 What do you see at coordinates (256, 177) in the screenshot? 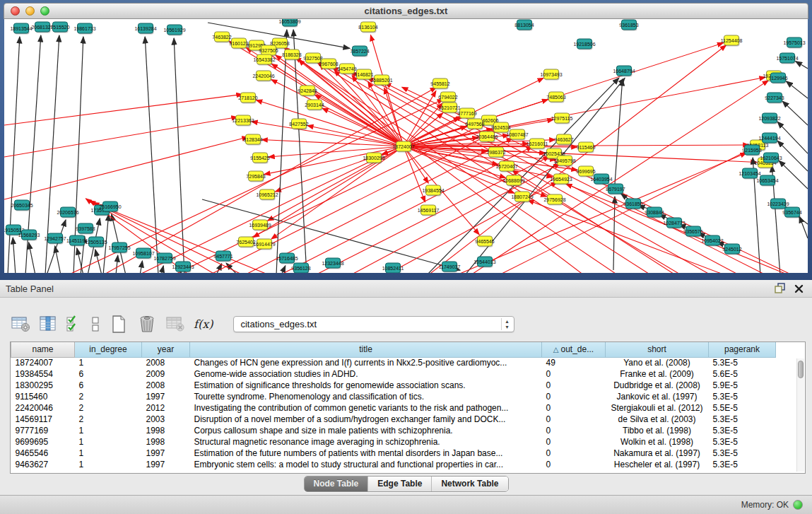
I see `graph-node: 7295843` at bounding box center [256, 177].